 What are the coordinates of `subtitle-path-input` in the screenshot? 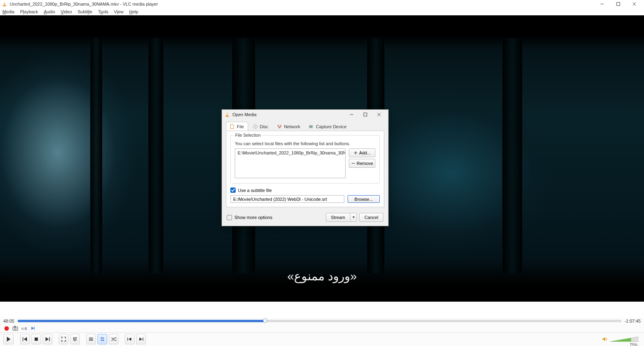 It's located at (288, 199).